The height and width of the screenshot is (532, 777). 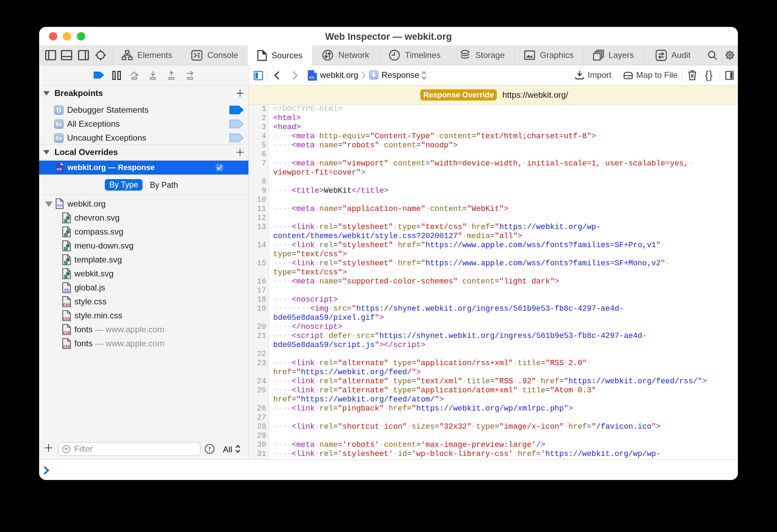 I want to click on svg-text: JS, so click(x=66, y=290).